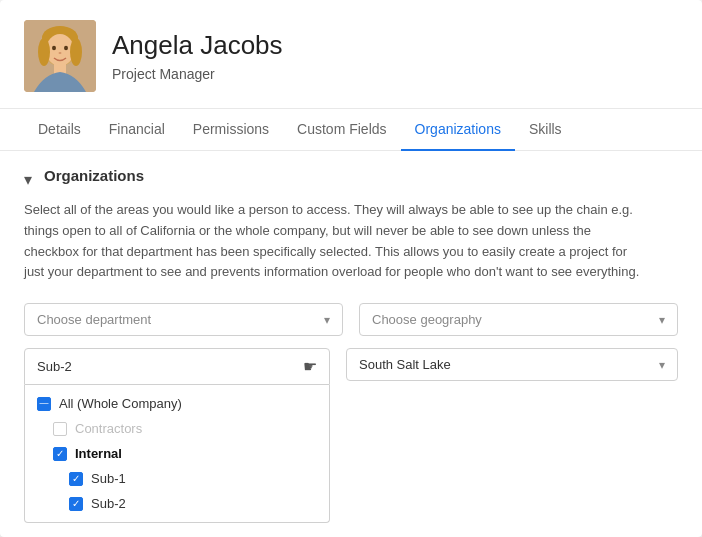  I want to click on dropdowns-row-1: Choose department ▾ Choose geography ▾, so click(351, 320).